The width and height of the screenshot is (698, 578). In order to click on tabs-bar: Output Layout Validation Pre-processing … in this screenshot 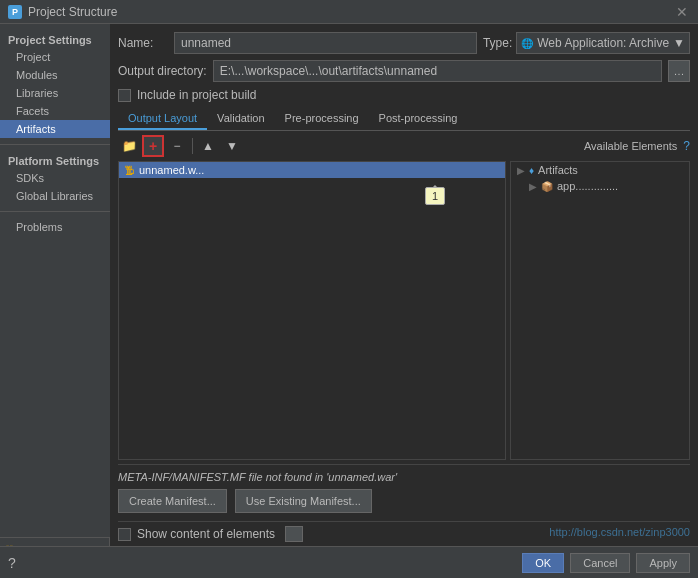, I will do `click(404, 120)`.